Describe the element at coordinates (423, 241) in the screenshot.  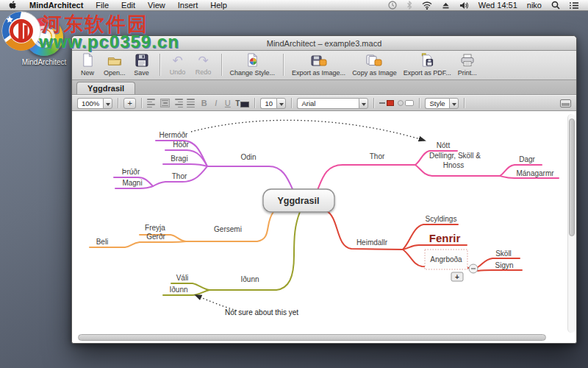
I see `branch-heimdallr-lines` at that location.